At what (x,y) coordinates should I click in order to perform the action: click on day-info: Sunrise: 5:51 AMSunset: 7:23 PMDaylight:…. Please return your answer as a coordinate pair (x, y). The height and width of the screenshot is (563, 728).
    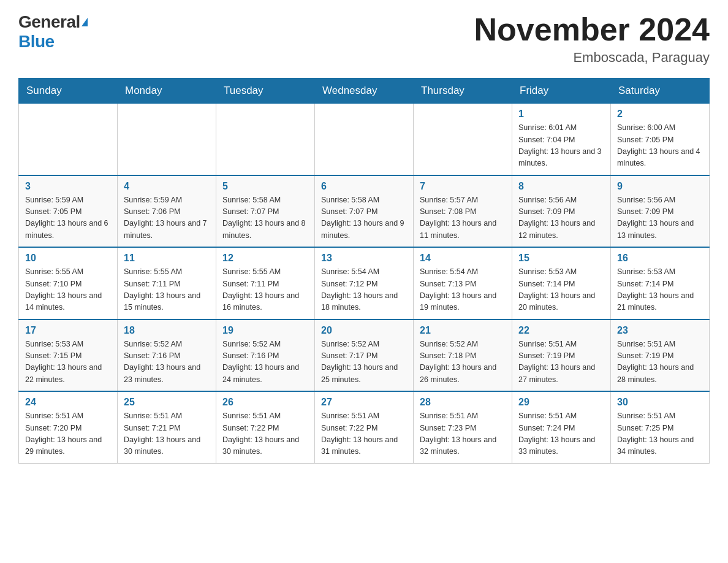
    Looking at the image, I should click on (463, 434).